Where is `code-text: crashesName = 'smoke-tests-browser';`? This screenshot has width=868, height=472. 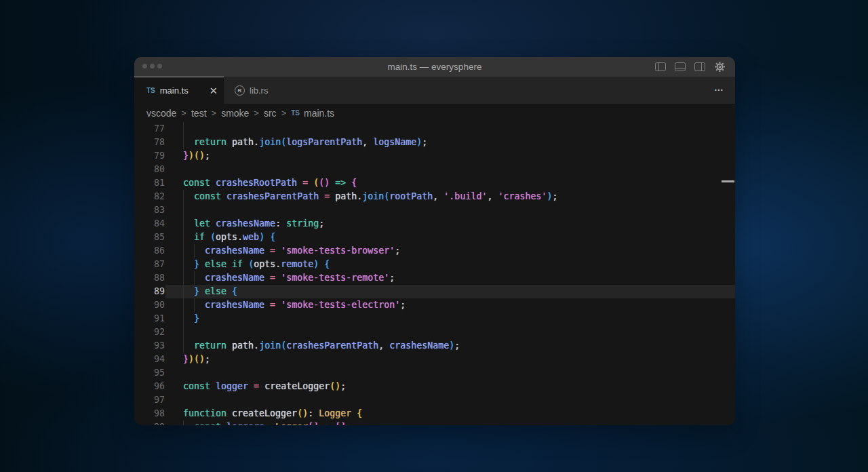
code-text: crashesName = 'smoke-tests-browser'; is located at coordinates (292, 251).